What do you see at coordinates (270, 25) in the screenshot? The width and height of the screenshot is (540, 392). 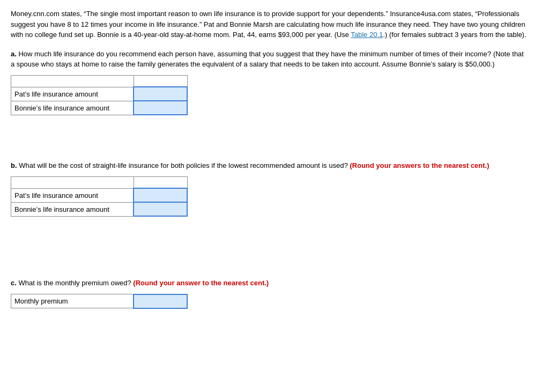 I see `intro-paragraph: Money.cnn.com states, “The single most i…` at bounding box center [270, 25].